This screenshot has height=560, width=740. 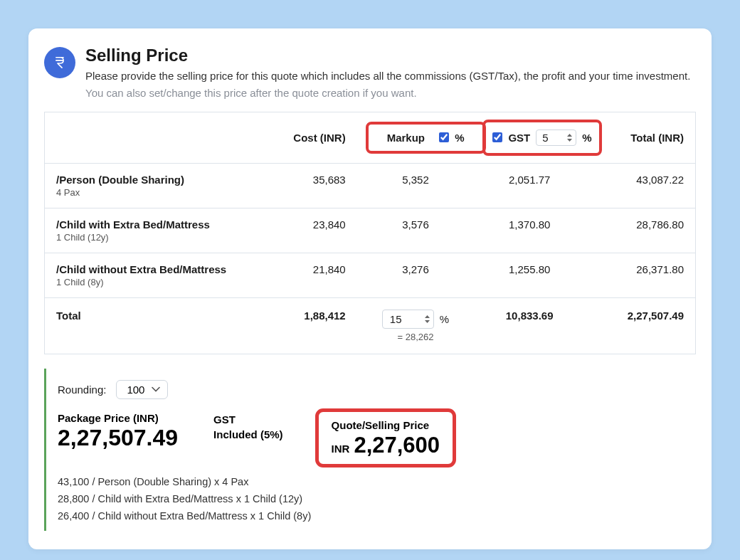 What do you see at coordinates (640, 275) in the screenshot?
I see `row-total: 26,371.80` at bounding box center [640, 275].